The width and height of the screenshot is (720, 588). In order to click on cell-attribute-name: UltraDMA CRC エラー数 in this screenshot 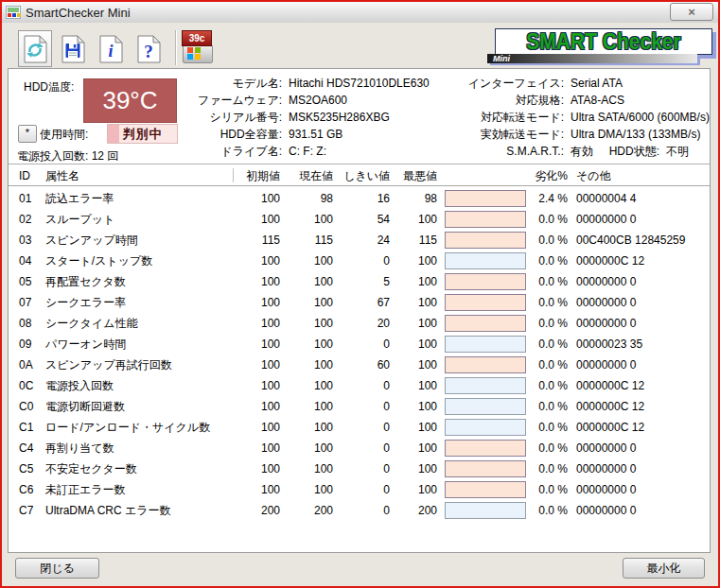, I will do `click(108, 510)`.